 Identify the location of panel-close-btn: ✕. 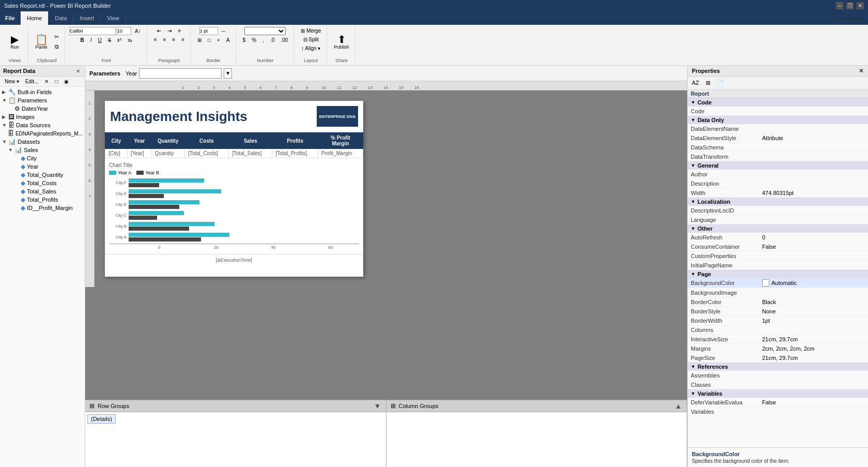
(78, 71).